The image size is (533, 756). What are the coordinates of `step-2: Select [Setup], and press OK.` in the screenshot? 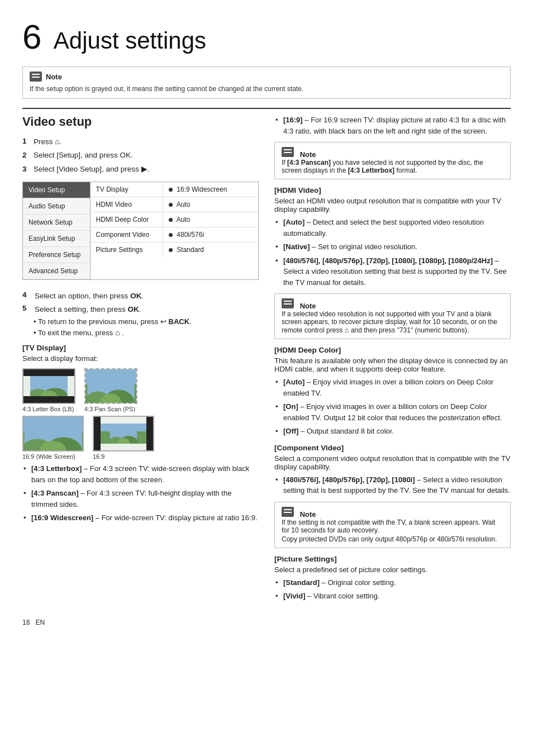 It's located at (141, 155).